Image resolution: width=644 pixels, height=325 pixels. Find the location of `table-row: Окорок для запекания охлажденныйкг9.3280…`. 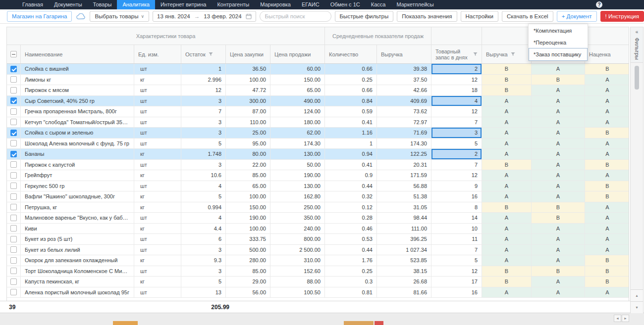

table-row: Окорок для запекания охлажденныйкг9.3280… is located at coordinates (318, 261).